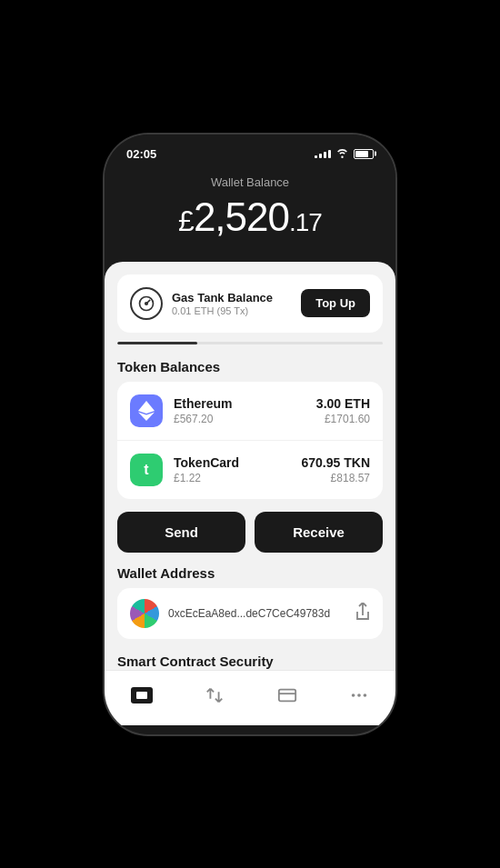 This screenshot has height=868, width=500. What do you see at coordinates (250, 364) in the screenshot?
I see `token-balances-title: Token Balances` at bounding box center [250, 364].